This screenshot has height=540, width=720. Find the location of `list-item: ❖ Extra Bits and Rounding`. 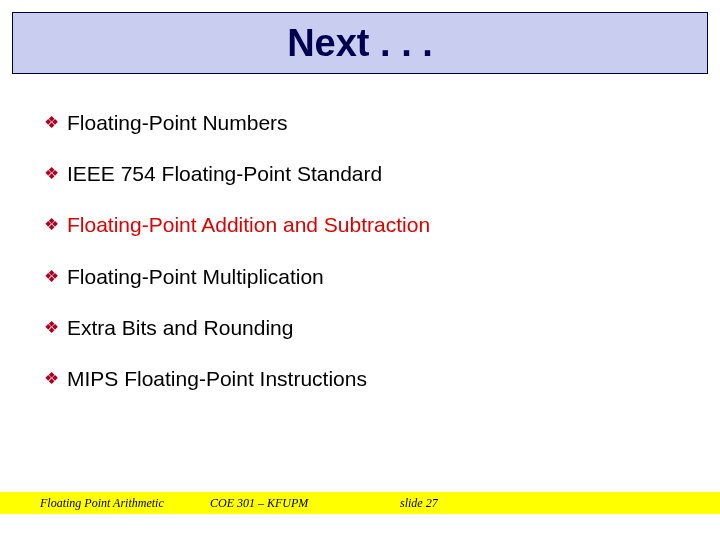

list-item: ❖ Extra Bits and Rounding is located at coordinates (360, 328).